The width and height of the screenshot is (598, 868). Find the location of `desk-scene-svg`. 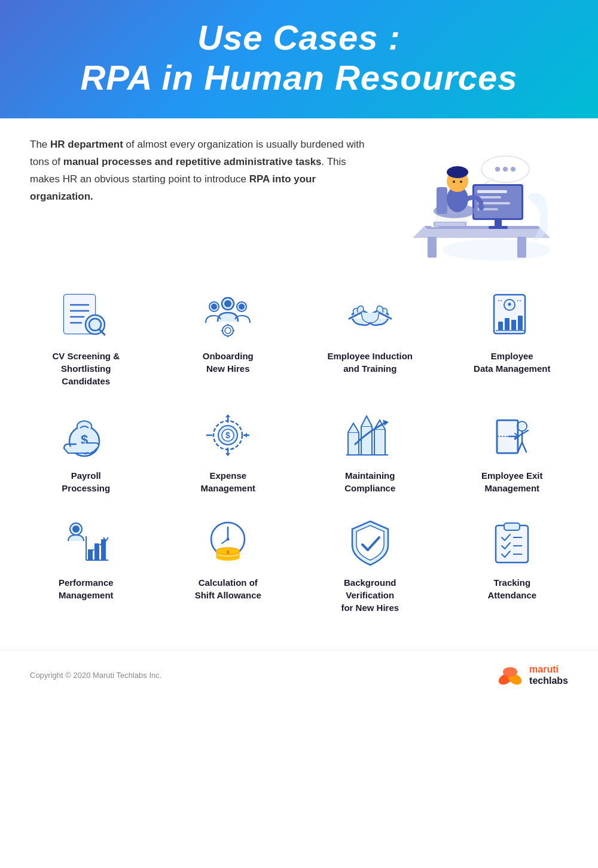

desk-scene-svg is located at coordinates (472, 199).